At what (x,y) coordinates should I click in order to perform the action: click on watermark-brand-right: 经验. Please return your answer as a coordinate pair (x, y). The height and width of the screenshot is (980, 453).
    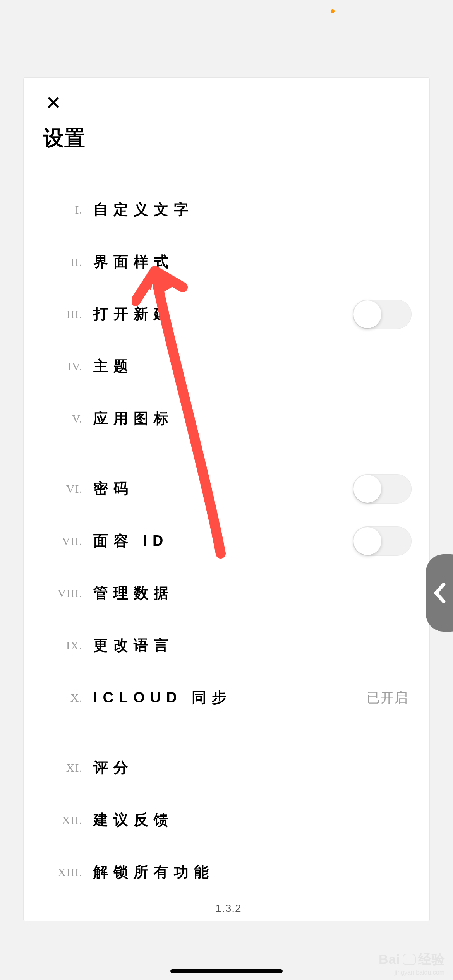
    Looking at the image, I should click on (432, 959).